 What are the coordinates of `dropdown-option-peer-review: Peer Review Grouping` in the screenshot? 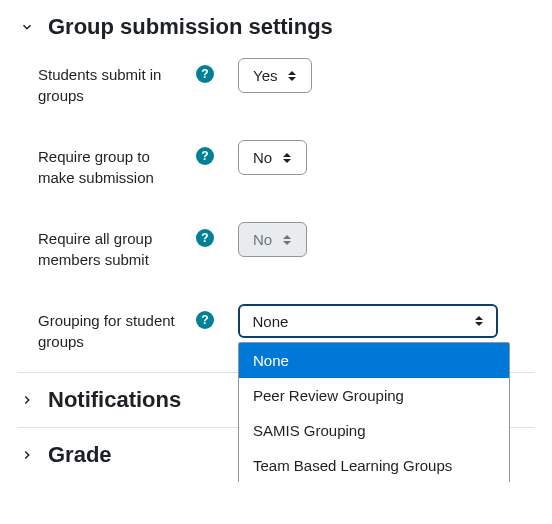 It's located at (374, 396).